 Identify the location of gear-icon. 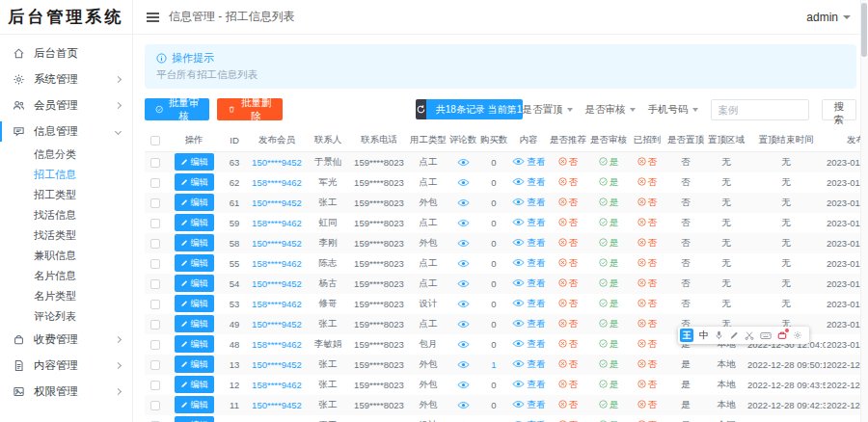
(798, 335).